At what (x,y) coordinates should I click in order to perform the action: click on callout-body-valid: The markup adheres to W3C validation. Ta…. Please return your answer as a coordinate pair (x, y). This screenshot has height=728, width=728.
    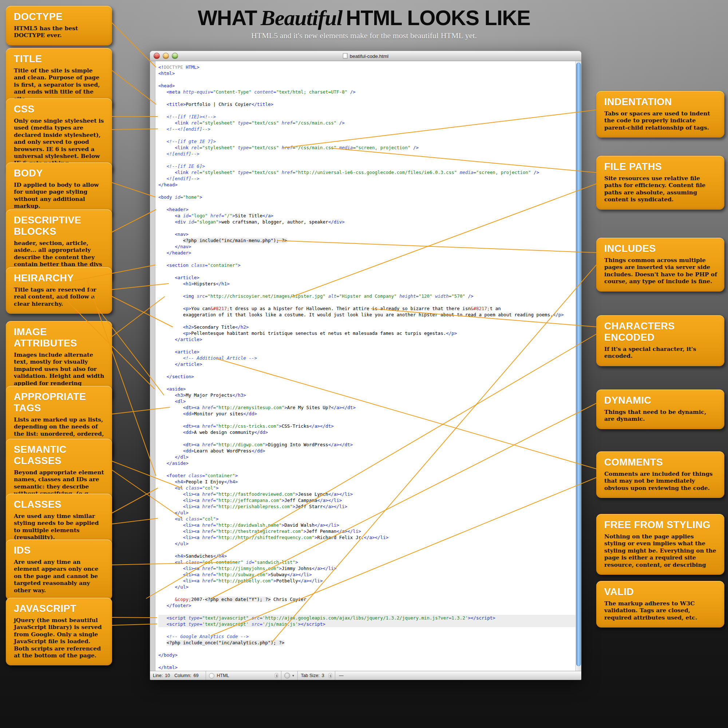
    Looking at the image, I should click on (661, 610).